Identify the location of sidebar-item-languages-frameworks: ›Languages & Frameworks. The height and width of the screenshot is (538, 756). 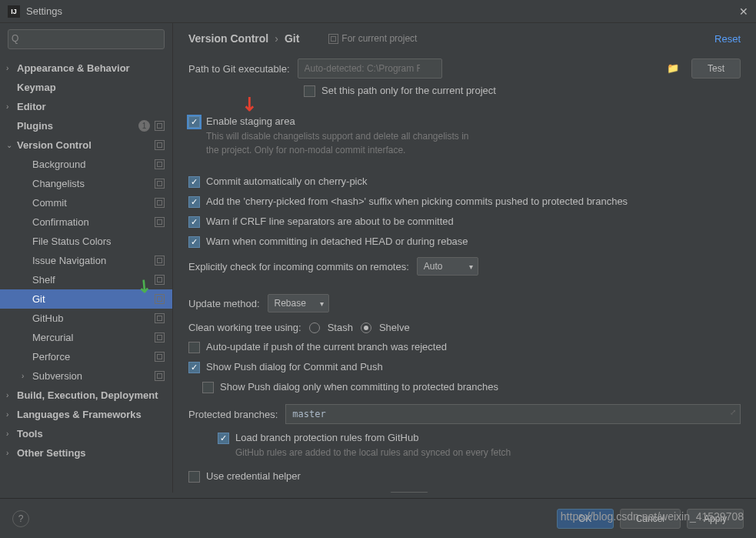
(86, 414).